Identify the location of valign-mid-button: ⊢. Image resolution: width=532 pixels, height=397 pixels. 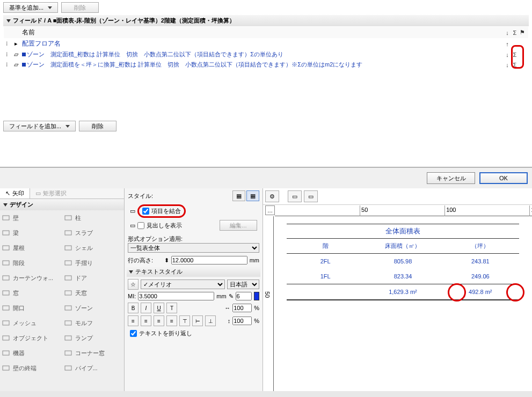
(198, 321).